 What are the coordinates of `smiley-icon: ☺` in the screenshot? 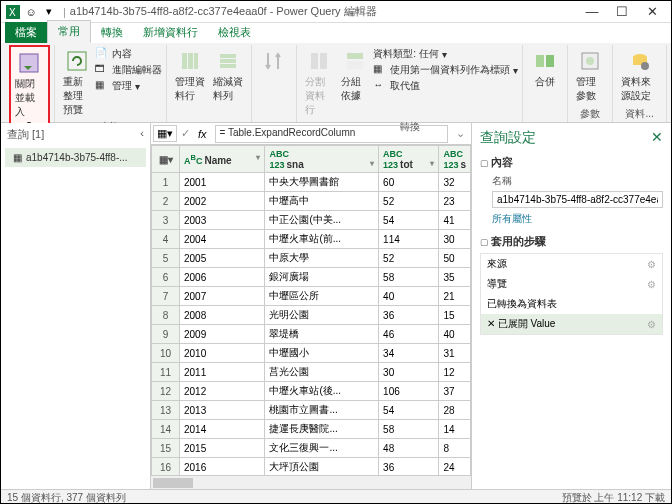 It's located at (31, 12).